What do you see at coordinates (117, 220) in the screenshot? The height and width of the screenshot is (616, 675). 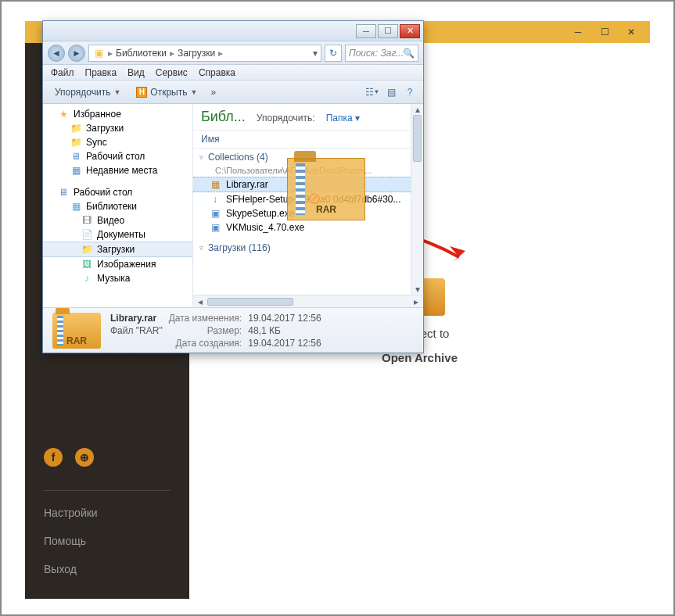 I see `tree-video: 🎞Видео` at bounding box center [117, 220].